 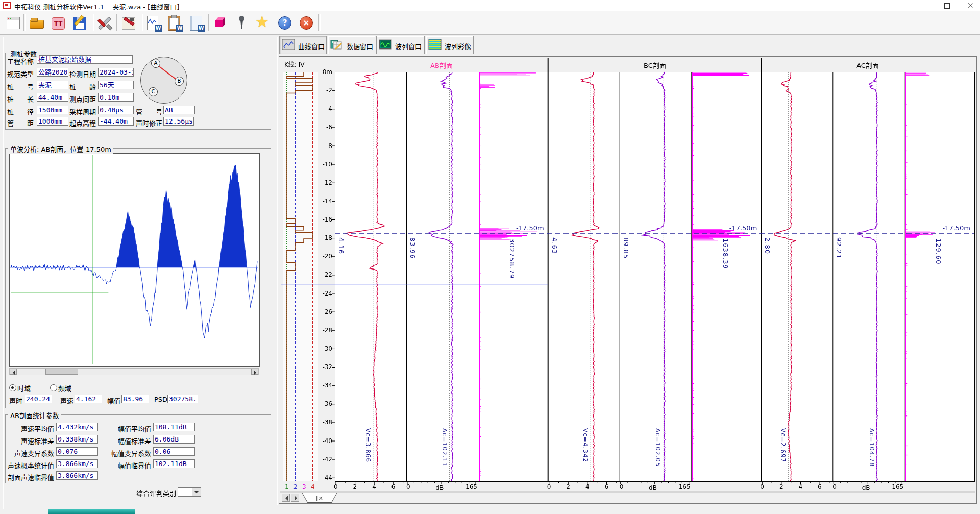 I want to click on wave-field-input: 4.162, so click(x=88, y=399).